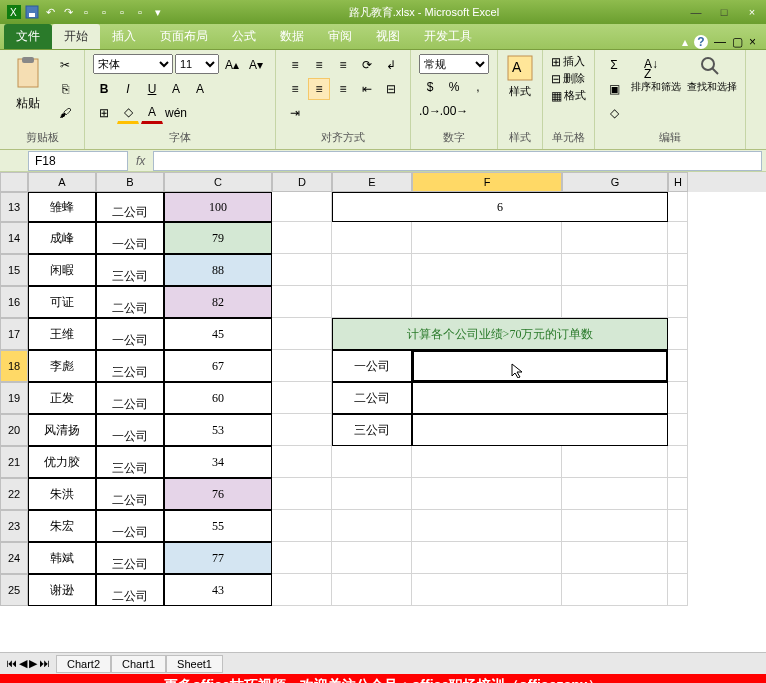  What do you see at coordinates (62, 462) in the screenshot?
I see `cell: 优力胶` at bounding box center [62, 462].